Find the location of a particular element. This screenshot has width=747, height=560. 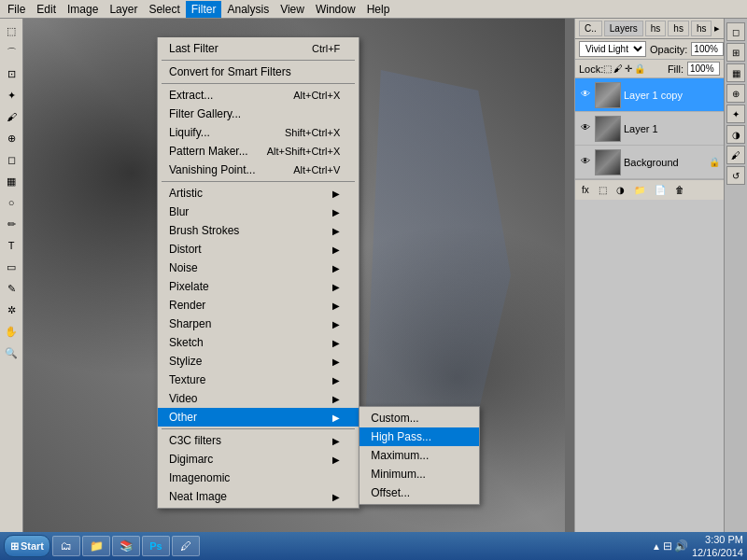

fill-input is located at coordinates (704, 69).